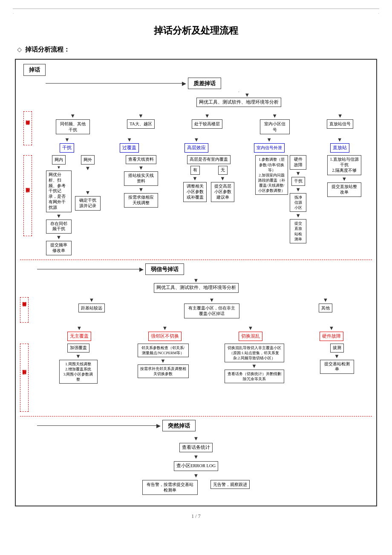 Image resolution: width=392 pixels, height=555 pixels. What do you see at coordinates (205, 84) in the screenshot?
I see `quality-drop-box: 质差掉话` at bounding box center [205, 84].